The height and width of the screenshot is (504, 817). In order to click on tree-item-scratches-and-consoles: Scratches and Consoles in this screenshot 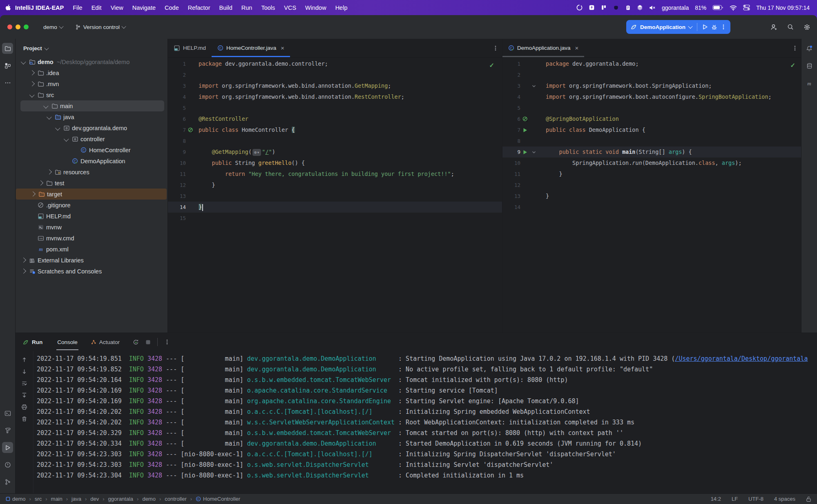, I will do `click(92, 271)`.